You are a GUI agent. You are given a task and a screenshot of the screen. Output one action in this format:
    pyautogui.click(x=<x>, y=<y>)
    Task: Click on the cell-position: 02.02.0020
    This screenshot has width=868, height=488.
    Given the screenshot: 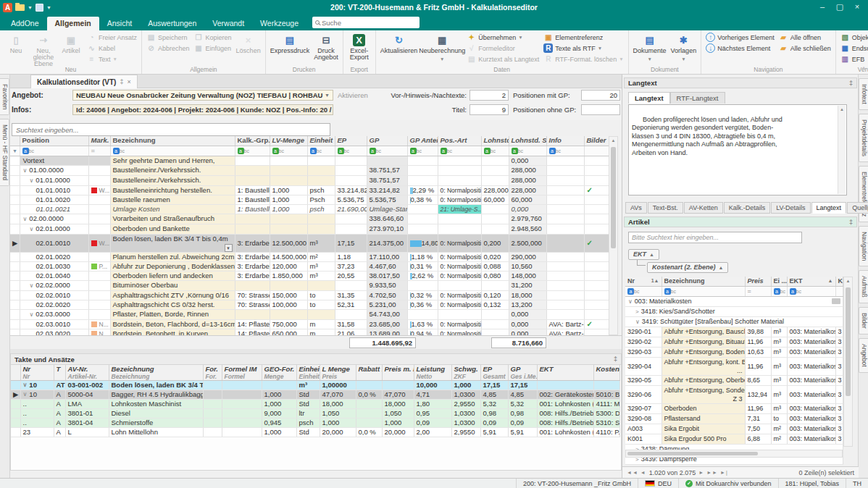 What is the action you would take?
    pyautogui.click(x=54, y=304)
    